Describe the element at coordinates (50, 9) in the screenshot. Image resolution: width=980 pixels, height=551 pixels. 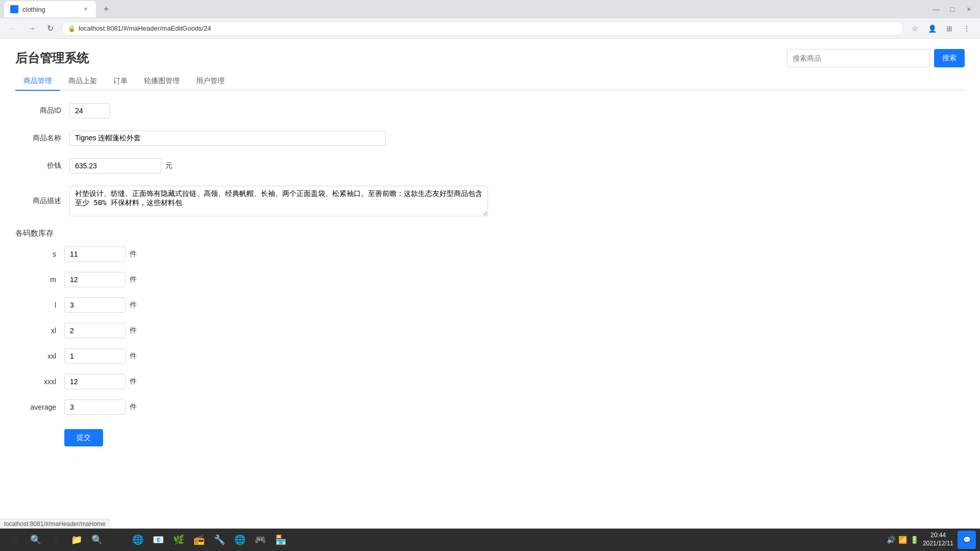
I see `tab-title: clothing` at that location.